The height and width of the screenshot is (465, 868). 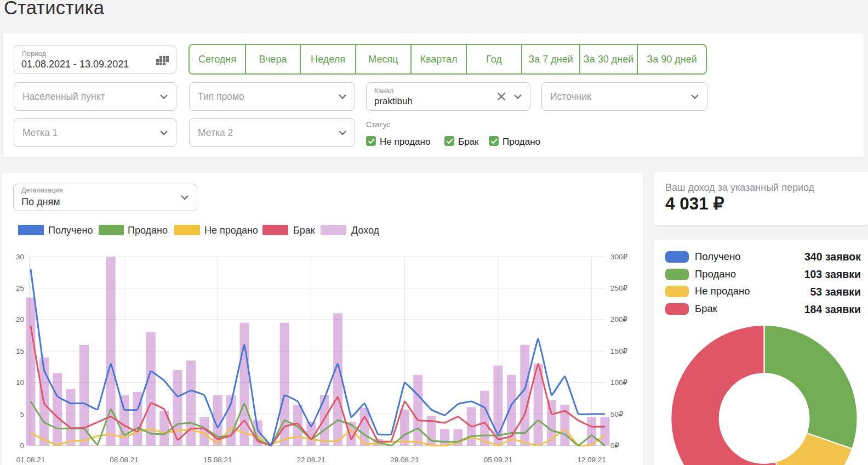 I want to click on svg-text: 29.08.21, so click(x=404, y=460).